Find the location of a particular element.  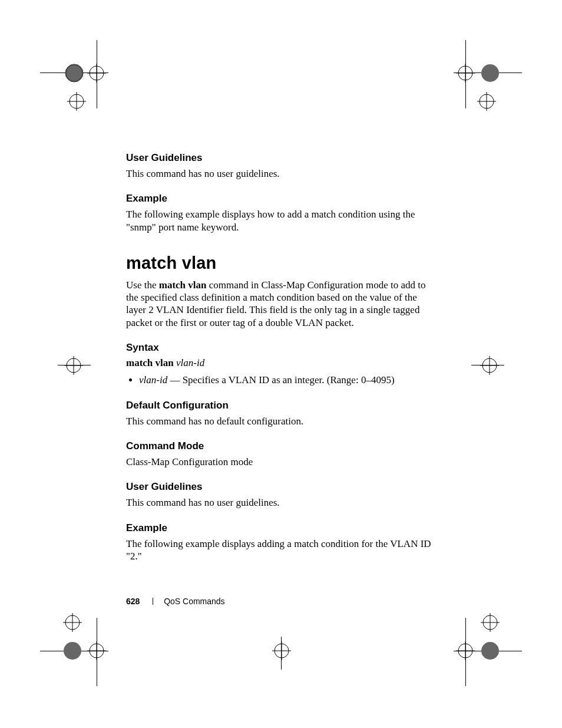

heading-user-guidelines-1: User Guidelines is located at coordinates (279, 158).